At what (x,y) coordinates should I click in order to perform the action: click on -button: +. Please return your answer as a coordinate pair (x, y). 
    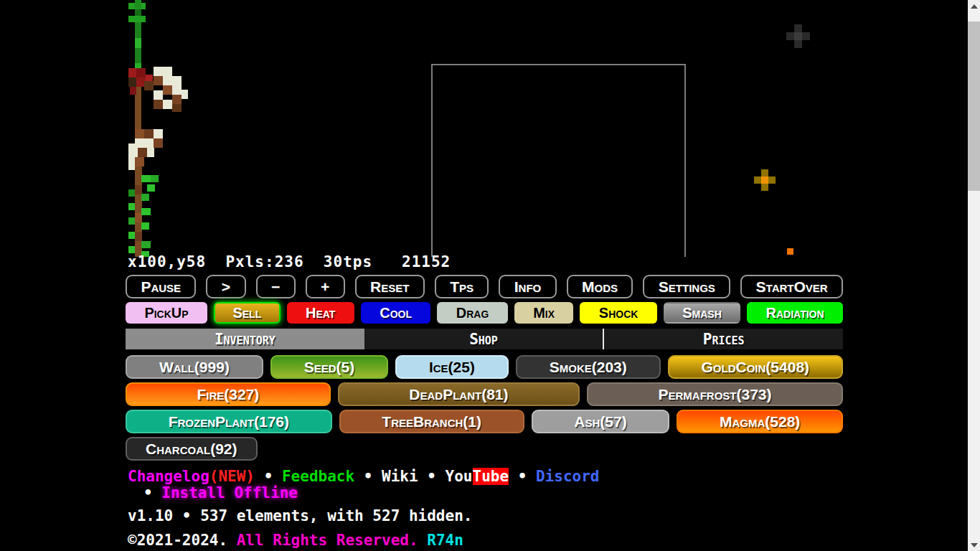
    Looking at the image, I should click on (326, 287).